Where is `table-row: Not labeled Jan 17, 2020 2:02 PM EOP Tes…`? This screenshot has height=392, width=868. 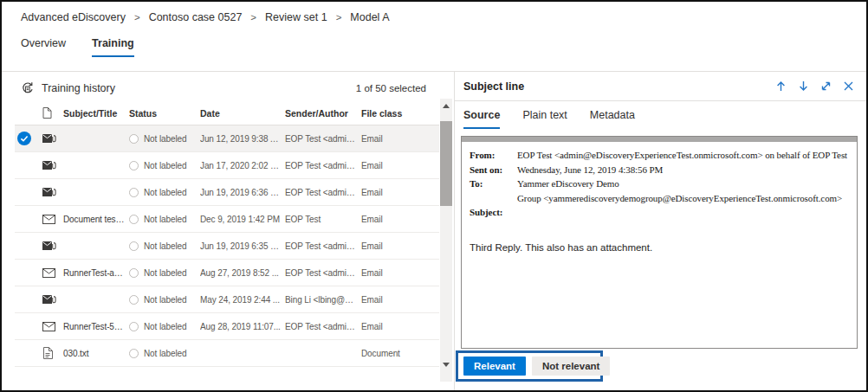 table-row: Not labeled Jan 17, 2020 2:02 PM EOP Tes… is located at coordinates (227, 166).